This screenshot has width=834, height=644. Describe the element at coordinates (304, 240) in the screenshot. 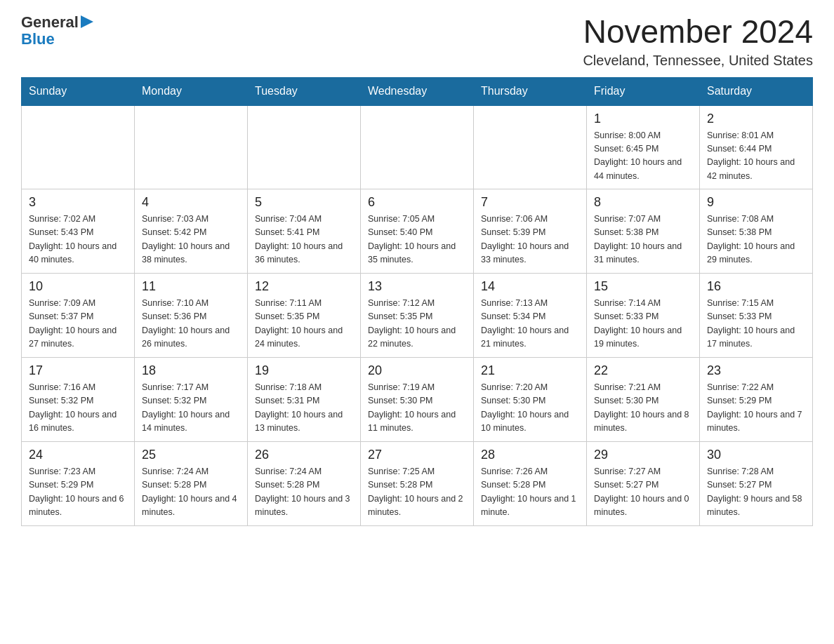

I see `day-info: Sunrise: 7:04 AM Sunset: 5:41 PM Dayligh…` at that location.